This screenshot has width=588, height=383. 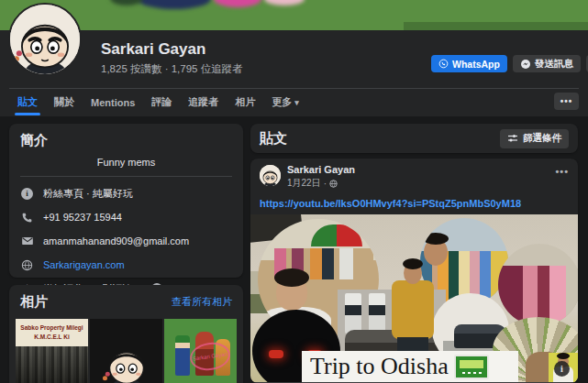 I want to click on post-author-name: Sarkari Gayan, so click(x=321, y=170).